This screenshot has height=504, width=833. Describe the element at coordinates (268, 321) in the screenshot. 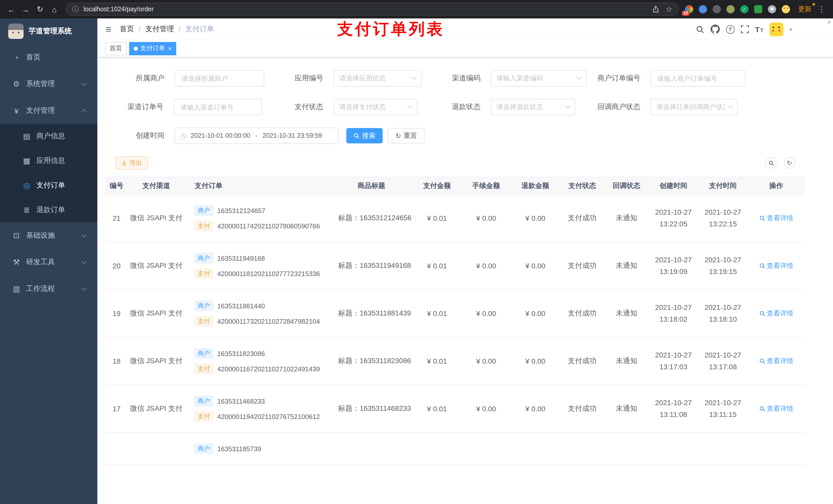

I see `channel-order-no: 4200001173202110272847982104` at that location.